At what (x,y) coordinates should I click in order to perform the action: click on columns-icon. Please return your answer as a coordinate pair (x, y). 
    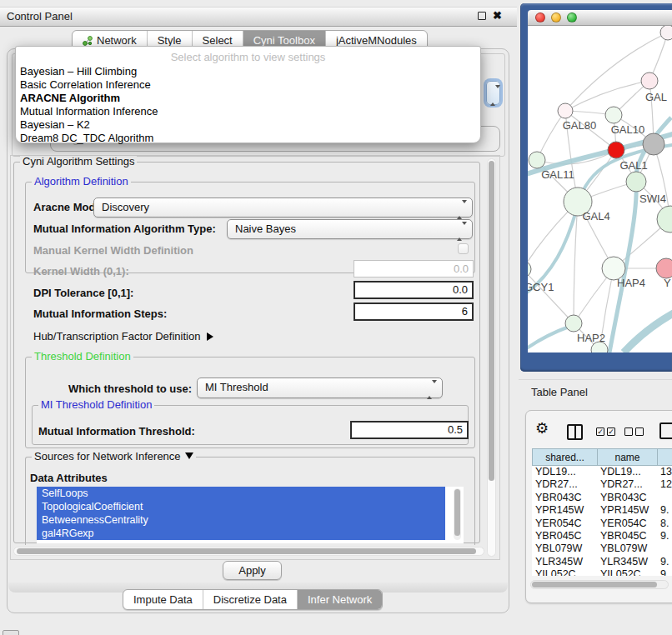
    Looking at the image, I should click on (575, 432).